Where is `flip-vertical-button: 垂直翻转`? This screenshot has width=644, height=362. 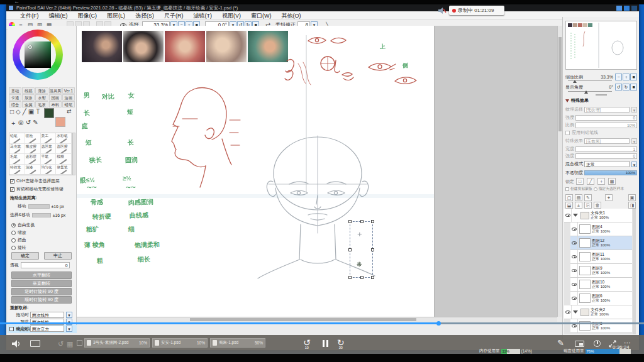 flip-vertical-button: 垂直翻转 is located at coordinates (42, 283).